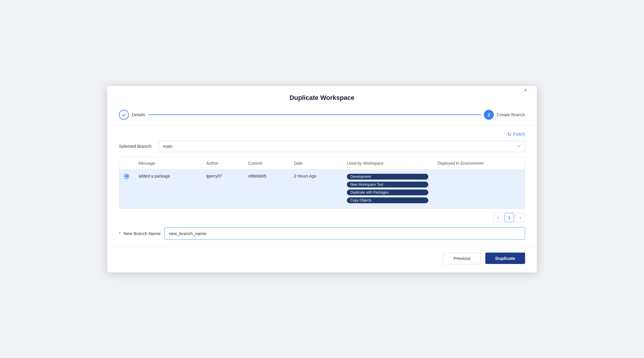  What do you see at coordinates (223, 189) in the screenshot?
I see `row-author: tjperry07` at bounding box center [223, 189].